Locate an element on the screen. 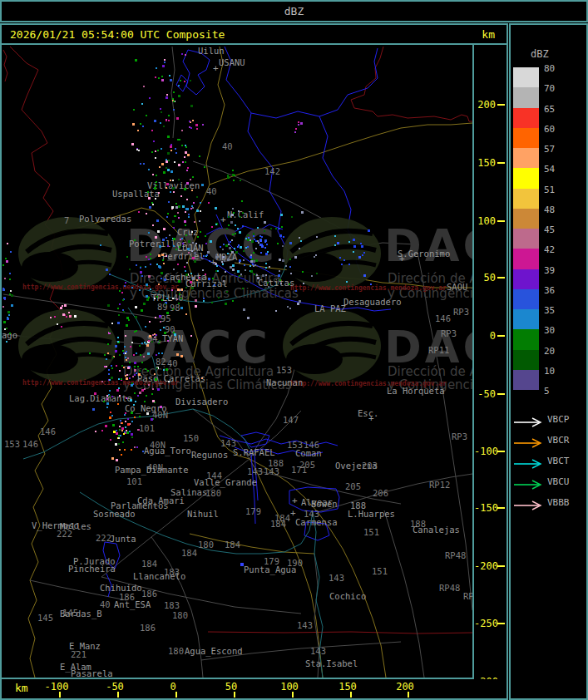  place-label: La Horqueta is located at coordinates (416, 391).